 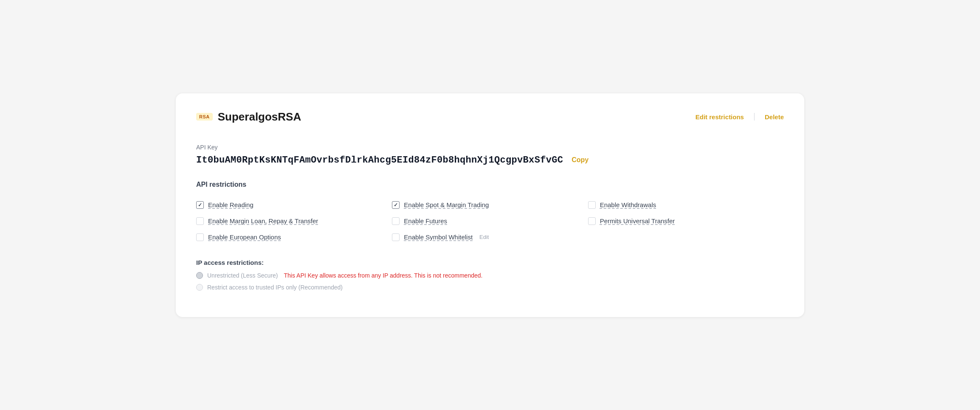 What do you see at coordinates (686, 237) in the screenshot?
I see `restriction-item-empty` at bounding box center [686, 237].